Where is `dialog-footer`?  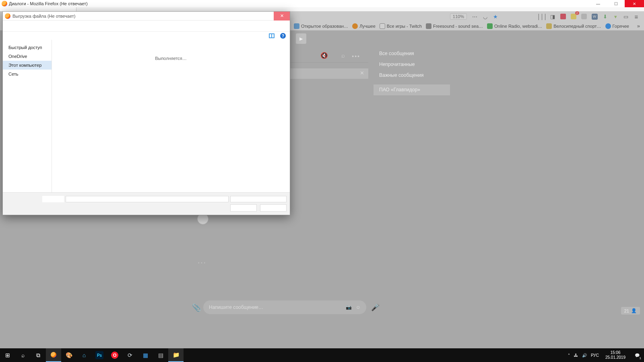
dialog-footer is located at coordinates (147, 204).